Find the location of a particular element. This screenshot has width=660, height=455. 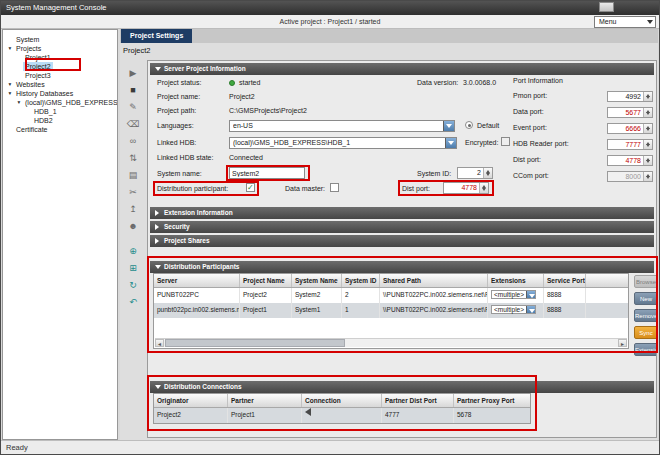

scroll-left-icon: ◄ is located at coordinates (160, 343).